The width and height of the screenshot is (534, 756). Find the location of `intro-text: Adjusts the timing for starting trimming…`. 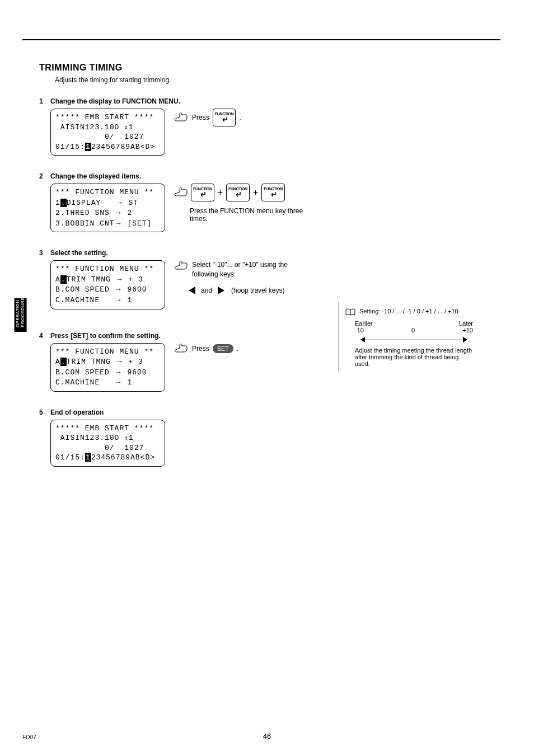

intro-text: Adjusts the timing for starting trimming… is located at coordinates (278, 80).